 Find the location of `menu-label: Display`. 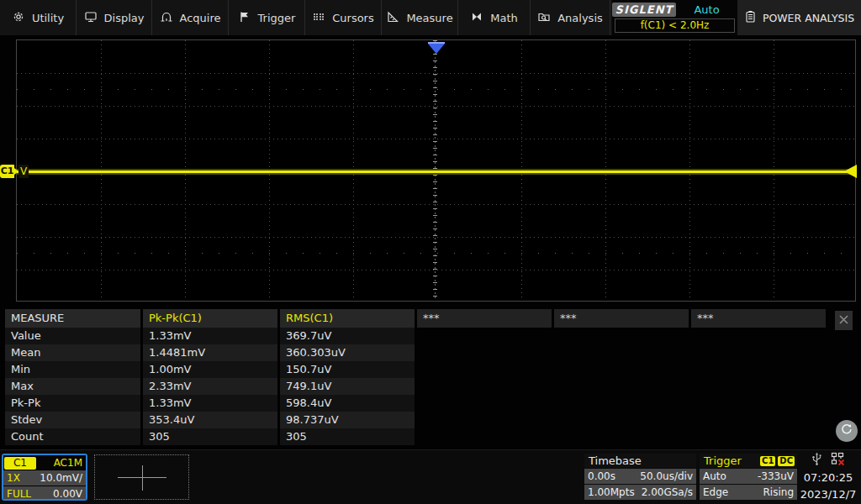

menu-label: Display is located at coordinates (124, 18).